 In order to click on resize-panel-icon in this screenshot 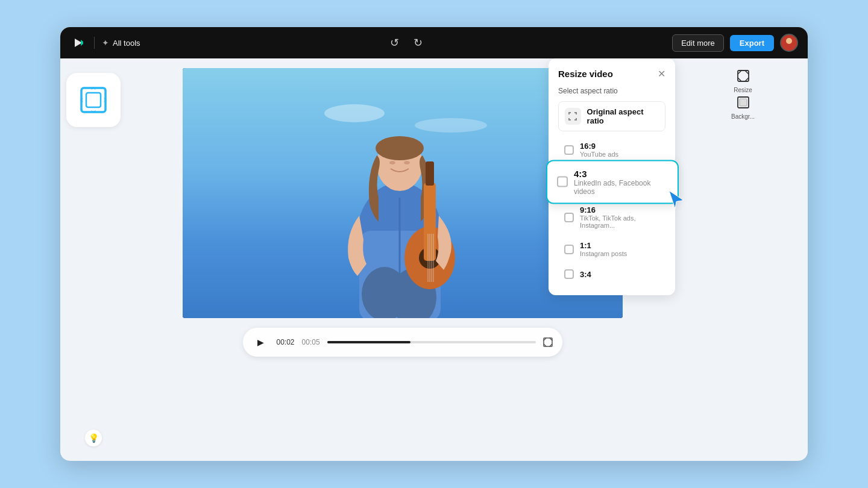, I will do `click(743, 77)`.